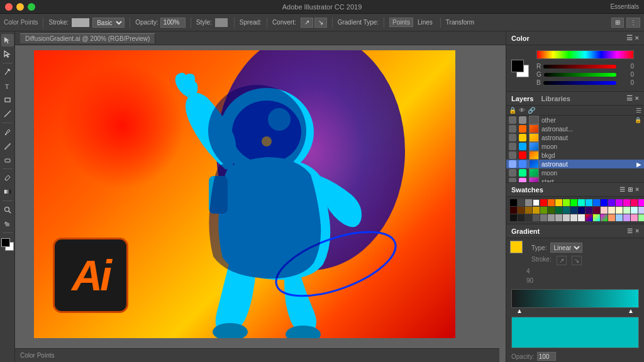 The image size is (644, 362). I want to click on swatch-nearwhite, so click(581, 217).